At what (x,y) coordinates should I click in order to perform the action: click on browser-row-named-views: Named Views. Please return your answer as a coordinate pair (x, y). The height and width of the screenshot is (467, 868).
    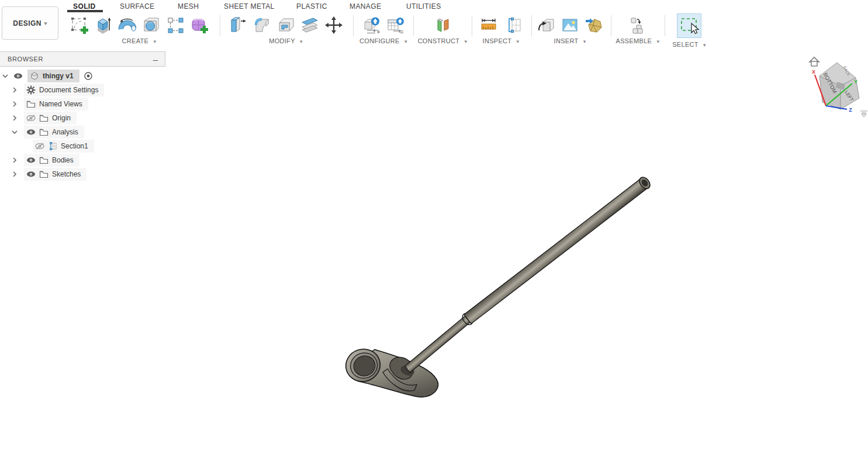
    Looking at the image, I should click on (44, 104).